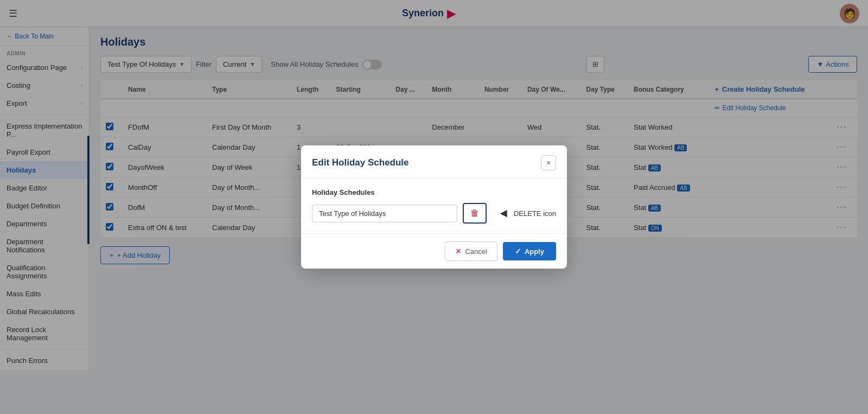 The width and height of the screenshot is (868, 414). I want to click on modal-title: Edit Holiday Schedule, so click(360, 163).